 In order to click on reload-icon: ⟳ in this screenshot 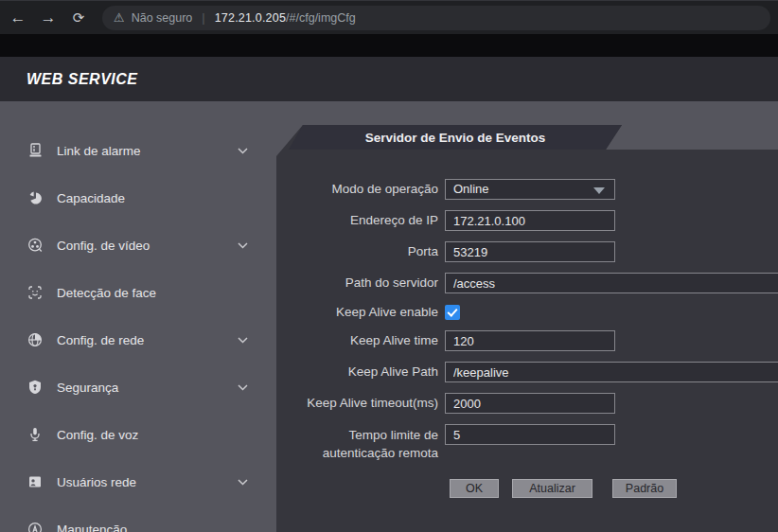, I will do `click(79, 18)`.